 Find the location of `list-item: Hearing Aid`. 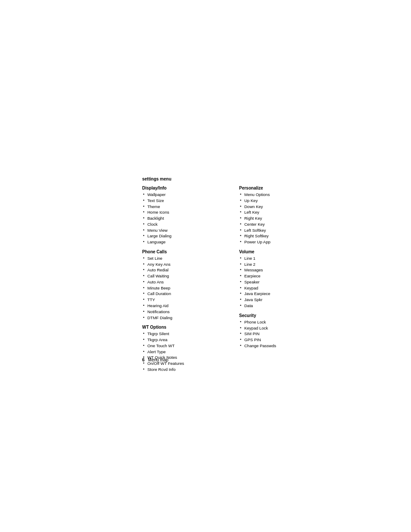

list-item: Hearing Aid is located at coordinates (184, 306).